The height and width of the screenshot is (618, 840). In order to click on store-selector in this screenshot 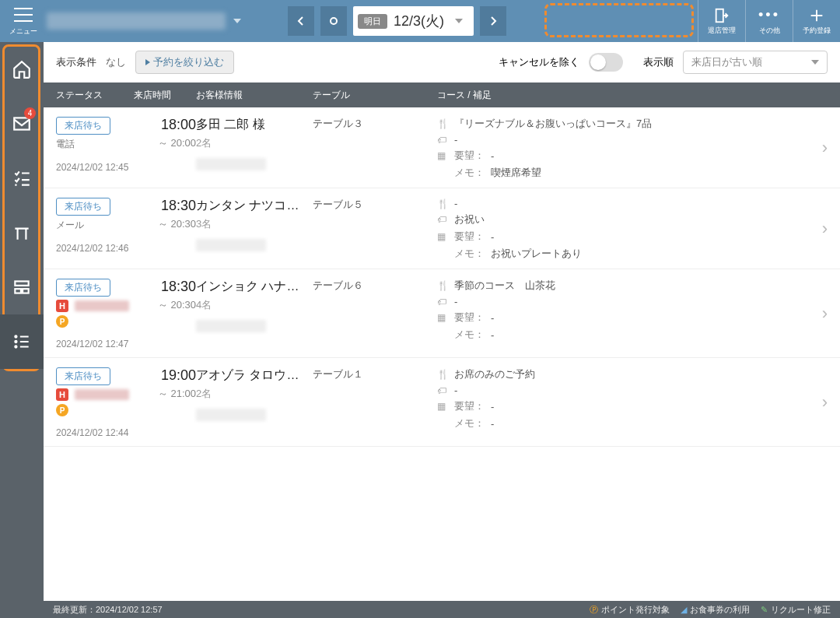, I will do `click(163, 21)`.